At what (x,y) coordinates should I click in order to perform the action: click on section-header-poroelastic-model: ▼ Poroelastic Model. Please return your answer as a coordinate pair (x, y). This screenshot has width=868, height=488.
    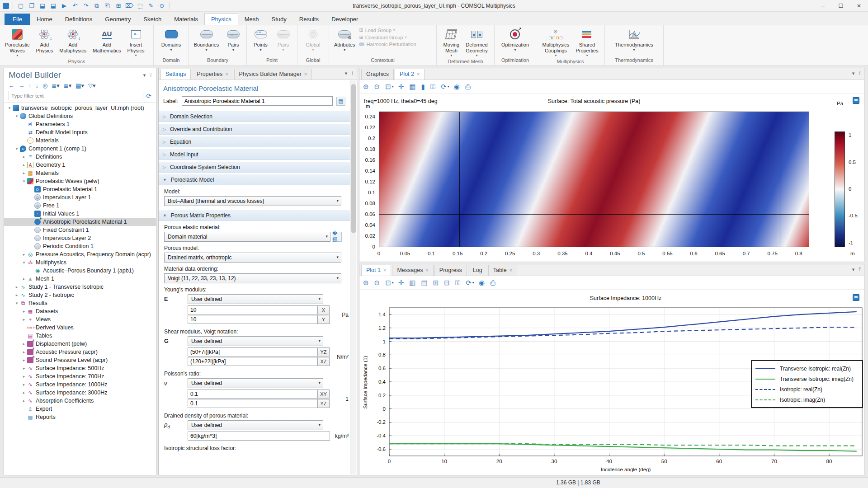
    Looking at the image, I should click on (254, 180).